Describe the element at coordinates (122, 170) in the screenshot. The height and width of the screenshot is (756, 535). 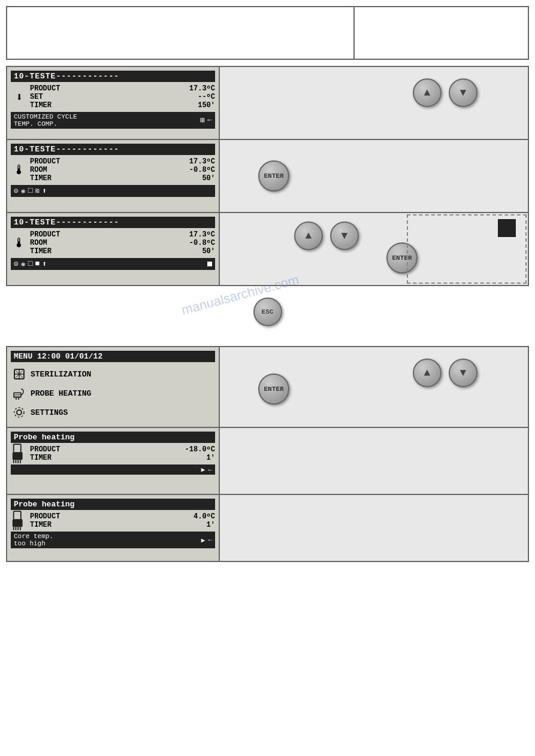
I see `section2-text-block: PRODUCT 17.3ºC ROOM -0.8ºC TIMER 50'` at that location.